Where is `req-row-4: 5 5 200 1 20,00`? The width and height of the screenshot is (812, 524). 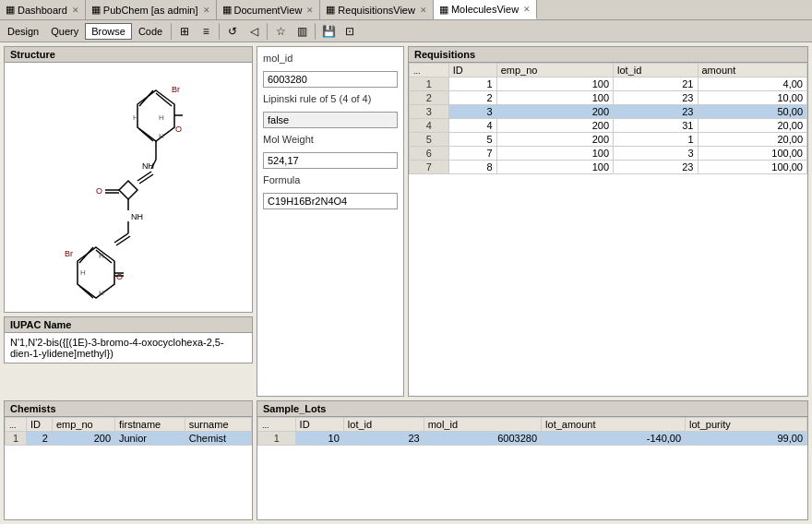 req-row-4: 5 5 200 1 20,00 is located at coordinates (609, 140).